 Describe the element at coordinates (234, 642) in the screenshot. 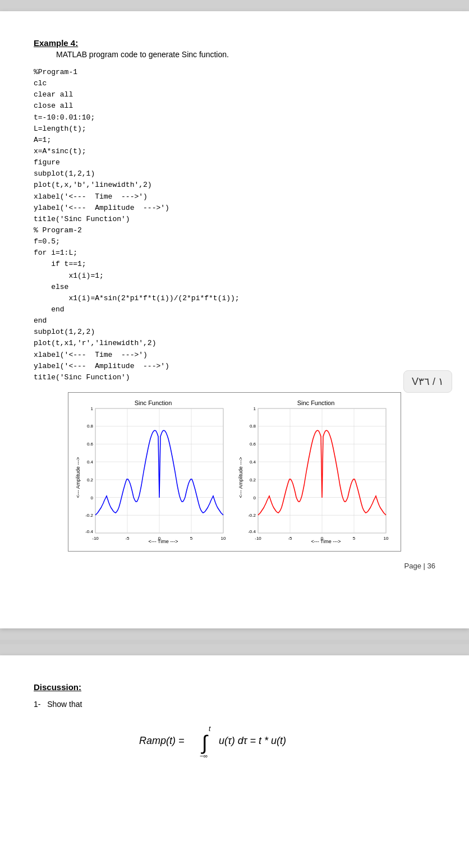

I see `page-separator` at that location.